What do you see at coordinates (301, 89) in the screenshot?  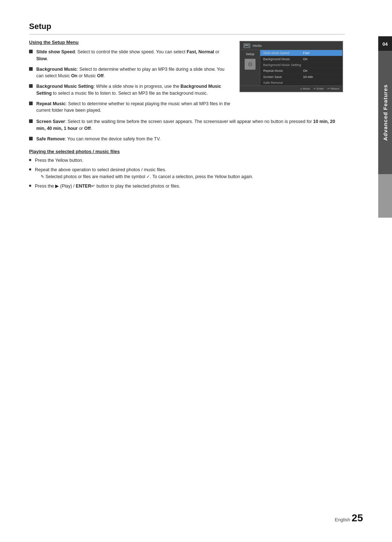 I see `move-icon: ⬧` at bounding box center [301, 89].